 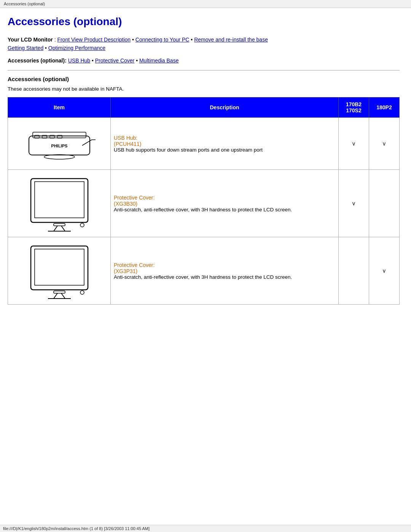 I want to click on table-row: PHILIPS USB Hub: (PCUH411) USB hub suppo…, so click(x=204, y=144).